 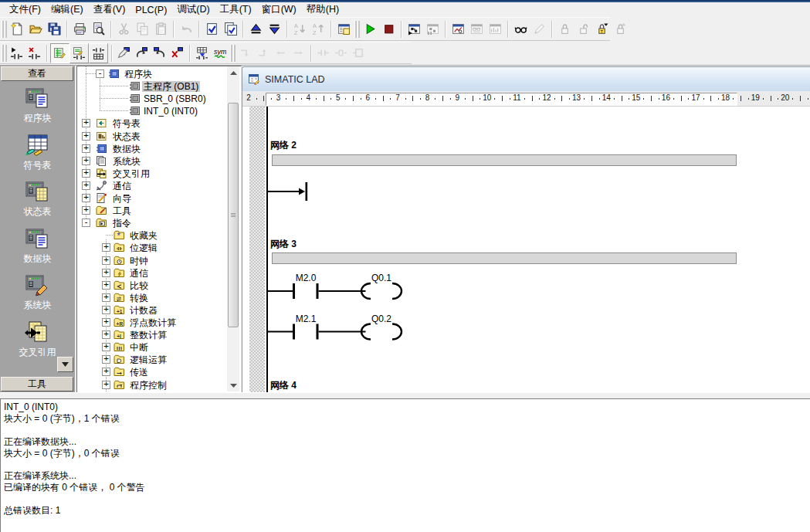 What do you see at coordinates (233, 385) in the screenshot?
I see `scroll-down-button` at bounding box center [233, 385].